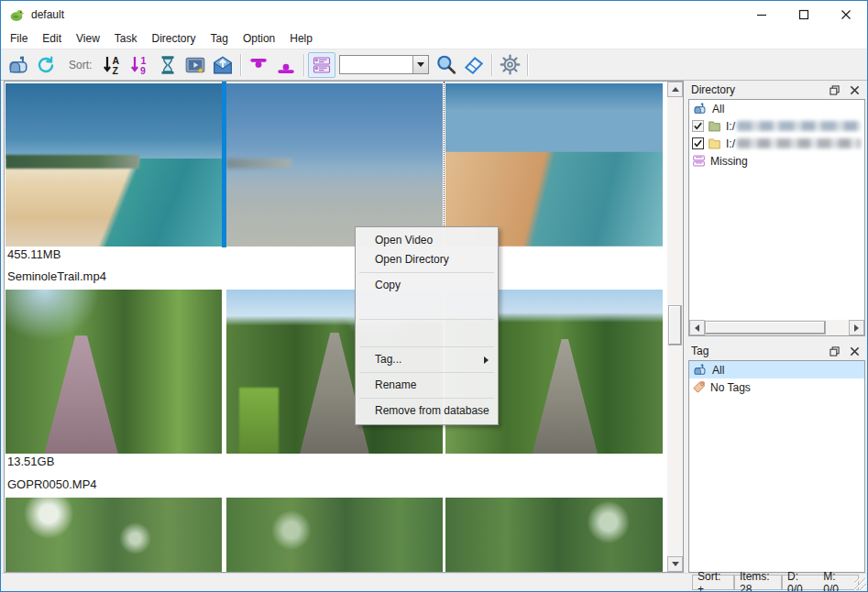  What do you see at coordinates (46, 65) in the screenshot?
I see `refresh-button` at bounding box center [46, 65].